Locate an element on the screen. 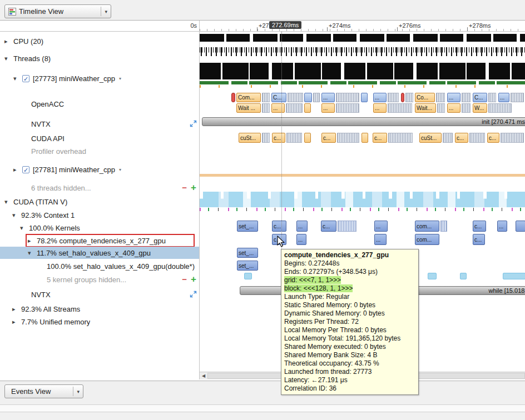 The image size is (525, 420). tree-row-nvtx-context: NVTX is located at coordinates (100, 294).